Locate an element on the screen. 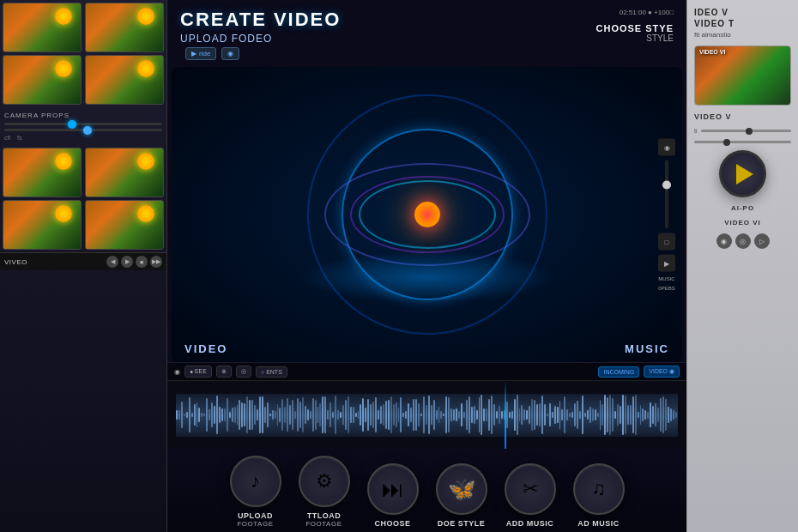 The height and width of the screenshot is (532, 798). timeline-toolbar: ◉ ∎ EEE ⊗ ◎ ○ ENTS INCOMING VIDEO ◉ is located at coordinates (427, 371).